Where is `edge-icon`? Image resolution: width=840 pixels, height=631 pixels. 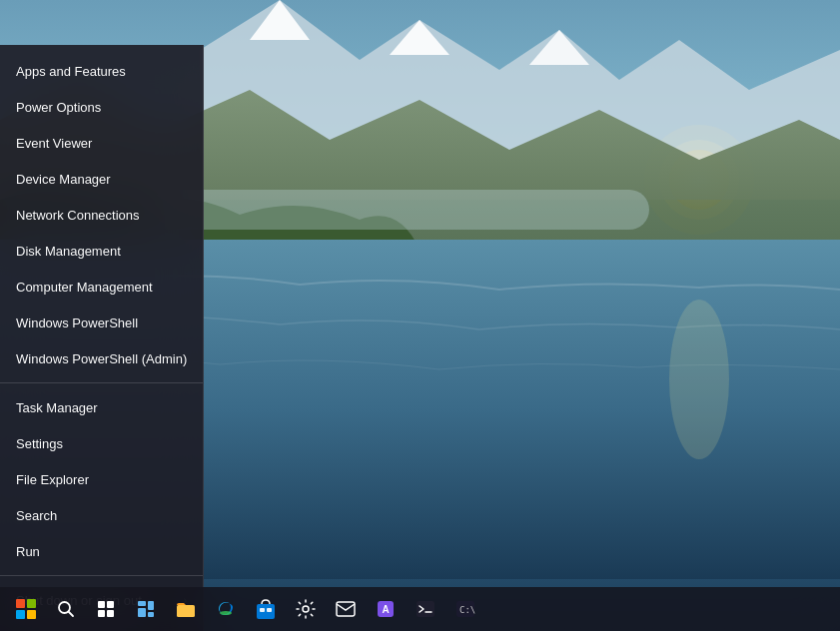
edge-icon is located at coordinates (226, 609).